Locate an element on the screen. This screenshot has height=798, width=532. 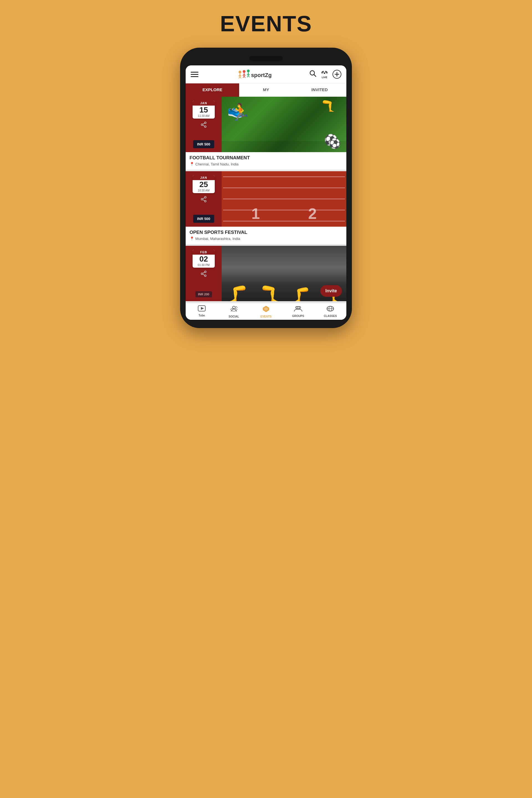
event-month-3: FEB is located at coordinates (204, 252).